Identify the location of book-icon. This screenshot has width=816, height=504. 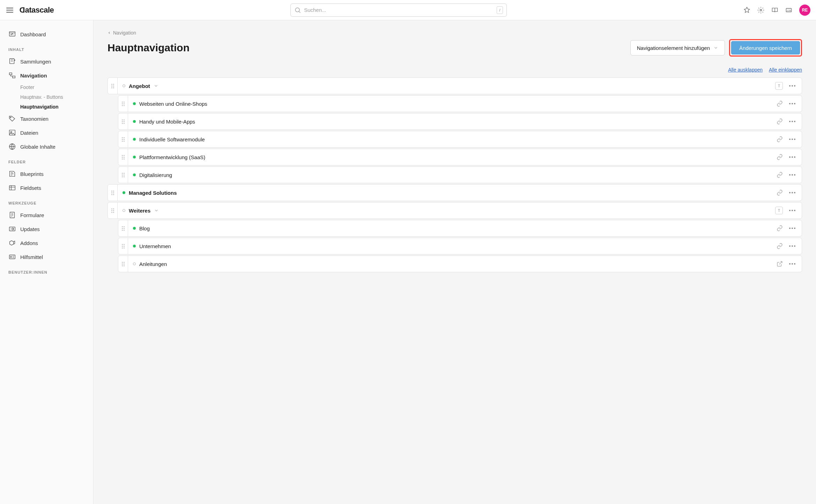
(775, 10).